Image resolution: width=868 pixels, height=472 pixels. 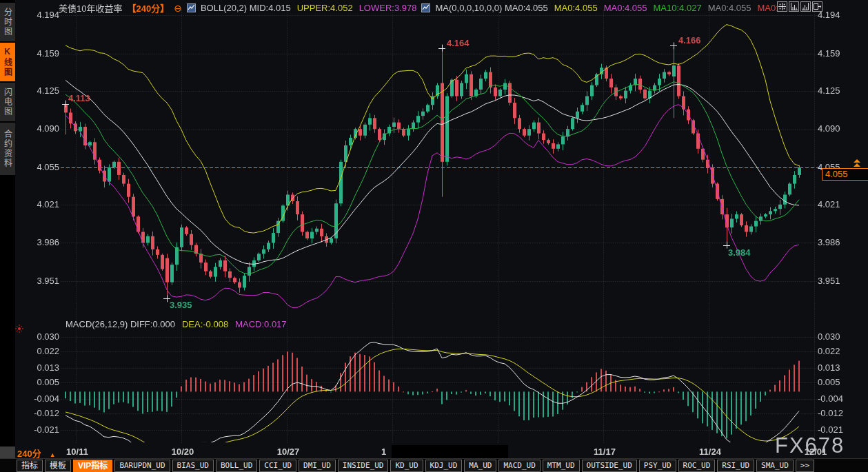 What do you see at coordinates (678, 8) in the screenshot?
I see `ma-value-3: MA10:4.027` at bounding box center [678, 8].